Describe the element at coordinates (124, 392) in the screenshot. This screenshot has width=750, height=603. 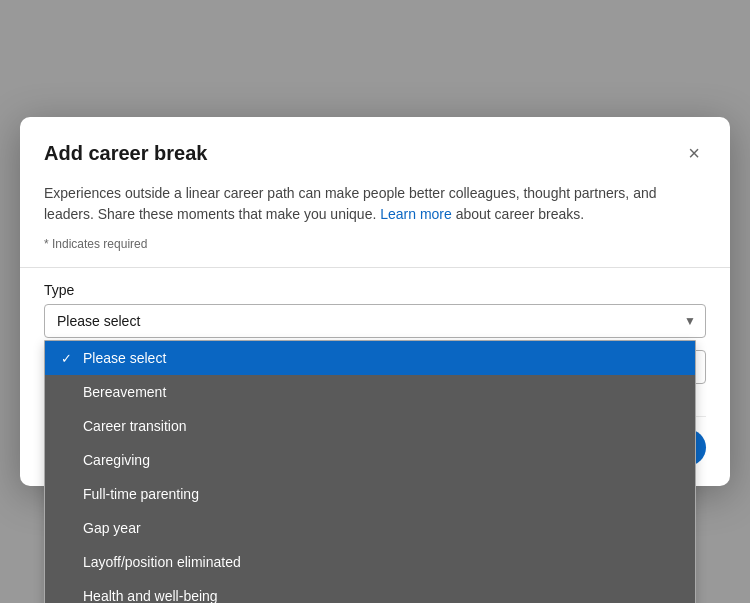
I see `dropdown-item-label: Bereavement` at that location.